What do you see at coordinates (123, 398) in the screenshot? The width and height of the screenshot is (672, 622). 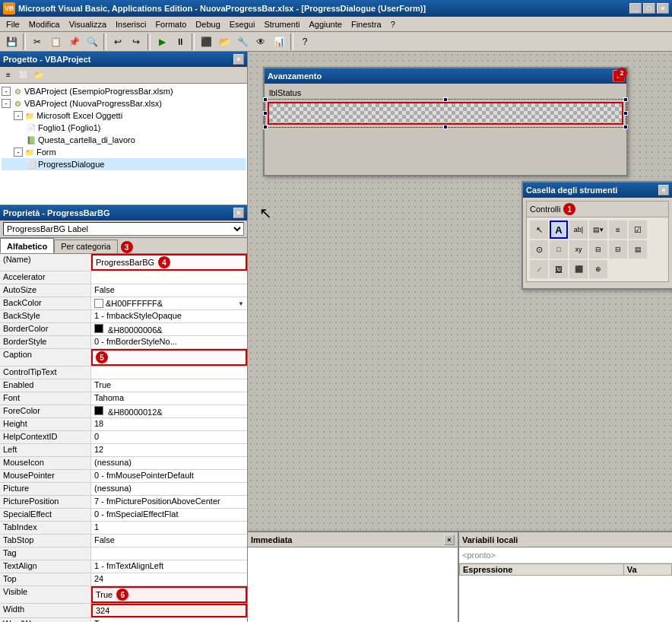 I see `prop-row-font: Font Tahoma` at bounding box center [123, 398].